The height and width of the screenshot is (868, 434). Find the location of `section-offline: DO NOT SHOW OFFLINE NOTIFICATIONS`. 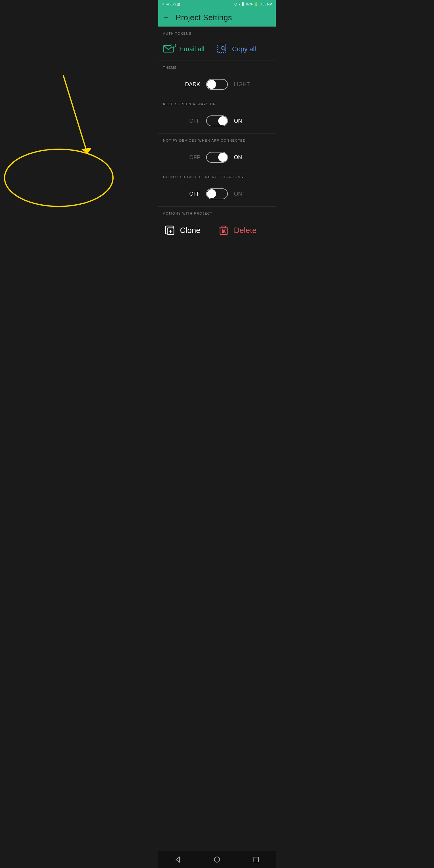

section-offline: DO NOT SHOW OFFLINE NOTIFICATIONS is located at coordinates (217, 176).